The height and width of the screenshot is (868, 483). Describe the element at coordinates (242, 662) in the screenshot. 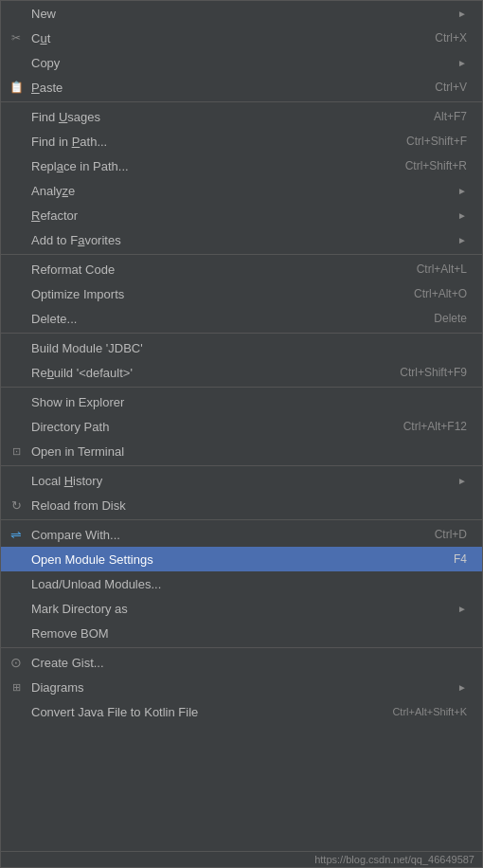

I see `menu-item-create-gist: ⊙ Create Gist...` at that location.